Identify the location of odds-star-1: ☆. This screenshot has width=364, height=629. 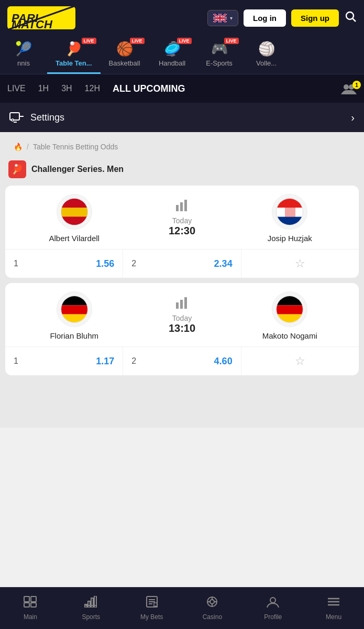
(300, 264).